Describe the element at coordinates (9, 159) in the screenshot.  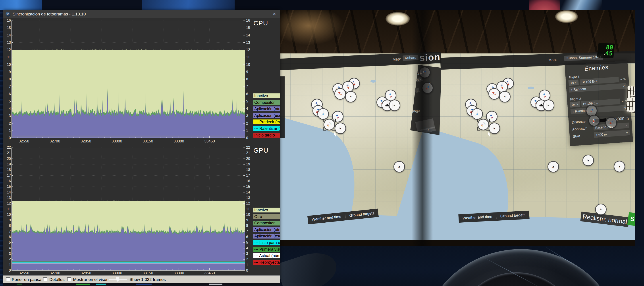
I see `y-tick-label: 20` at that location.